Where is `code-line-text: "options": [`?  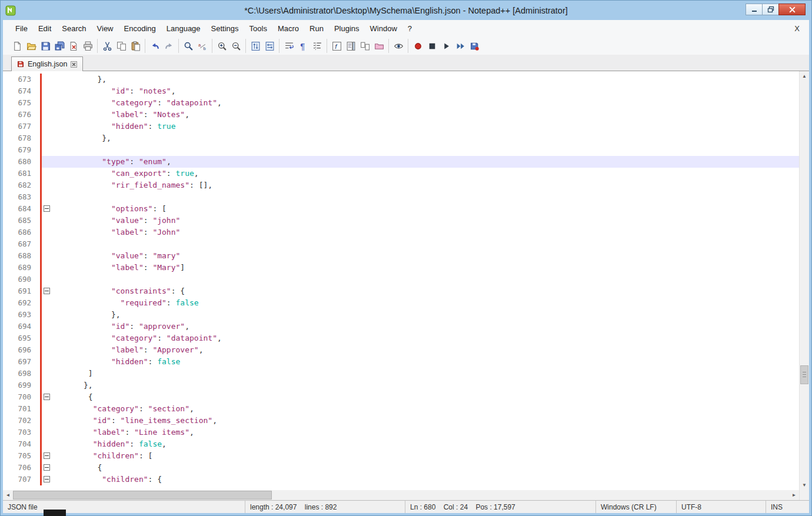
code-line-text: "options": [ is located at coordinates (426, 209).